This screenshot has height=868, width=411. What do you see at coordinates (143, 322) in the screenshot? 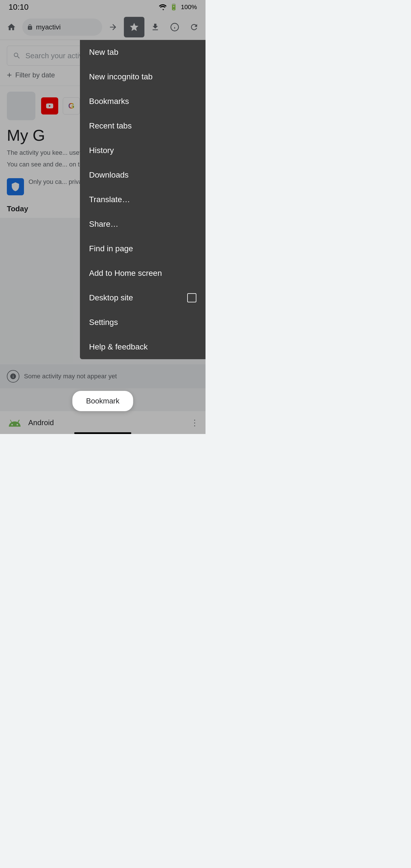
I see `menu-item-settings: Settings` at bounding box center [143, 322].